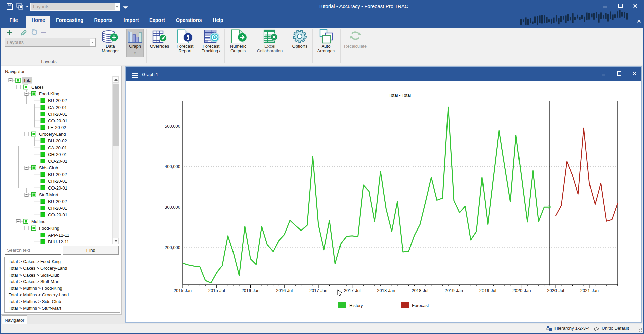 This screenshot has height=334, width=644. I want to click on svg-text: 2016-Jan, so click(250, 290).